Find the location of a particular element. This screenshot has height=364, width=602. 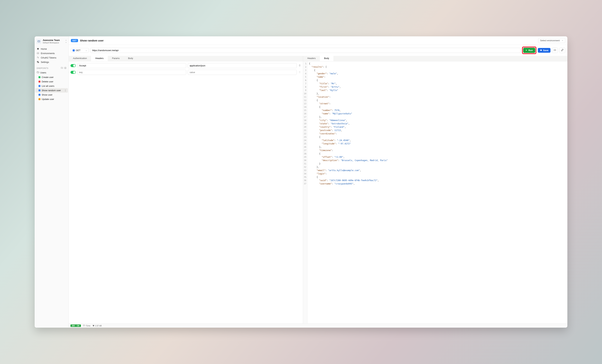

run-highlight-box: Run is located at coordinates (529, 50).